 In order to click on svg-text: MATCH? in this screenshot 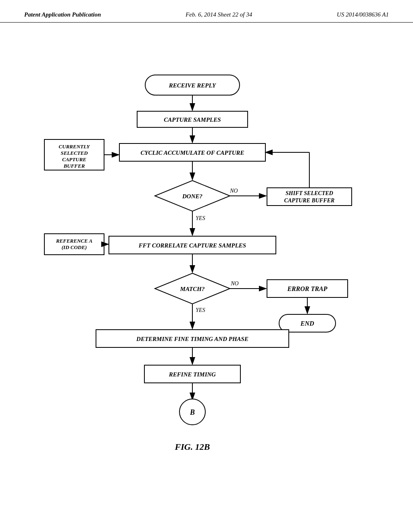, I will do `click(192, 289)`.